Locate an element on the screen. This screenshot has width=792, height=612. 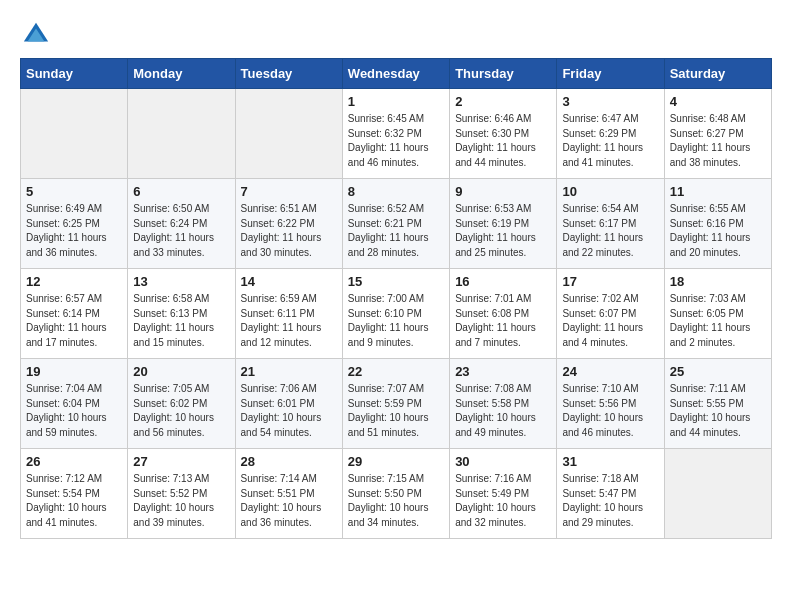
day-number: 25 is located at coordinates (718, 372).